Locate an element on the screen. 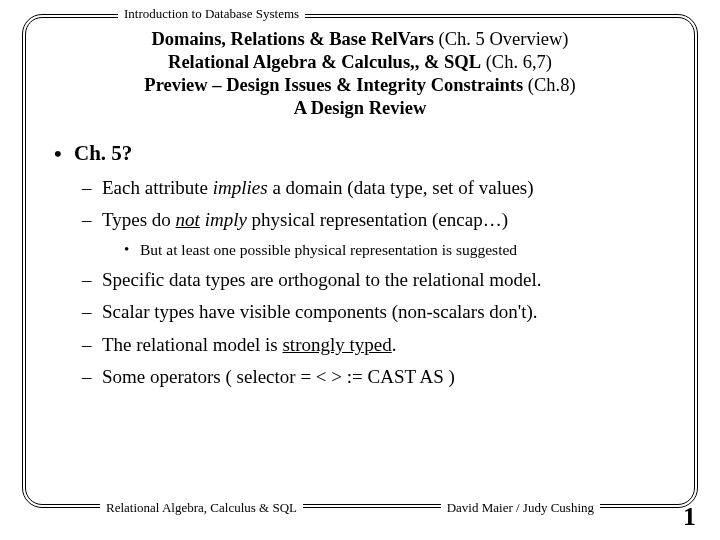  footer-right: David Maier / Judy Cushing is located at coordinates (520, 508).